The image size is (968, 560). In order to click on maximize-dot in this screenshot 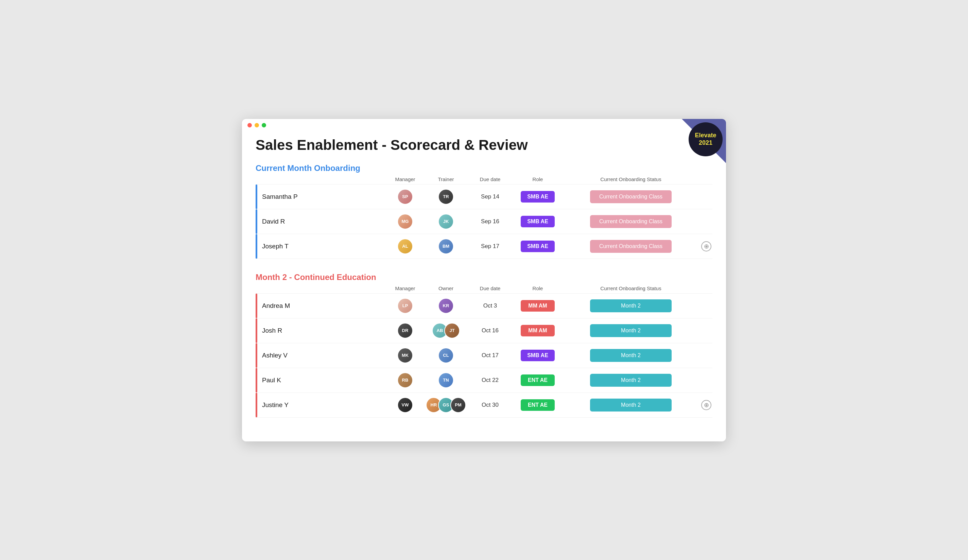, I will do `click(264, 125)`.